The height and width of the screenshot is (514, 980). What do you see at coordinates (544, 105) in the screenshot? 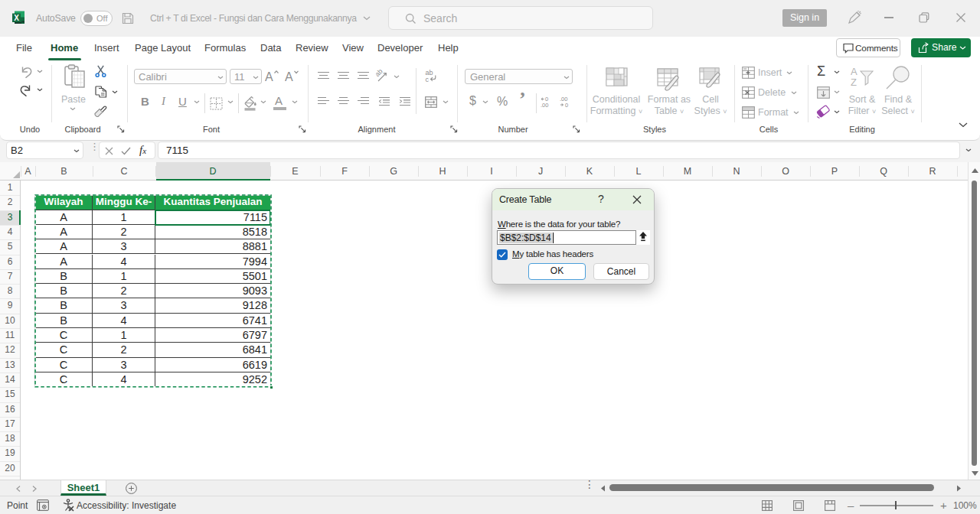
I see `svg-text: .00` at bounding box center [544, 105].